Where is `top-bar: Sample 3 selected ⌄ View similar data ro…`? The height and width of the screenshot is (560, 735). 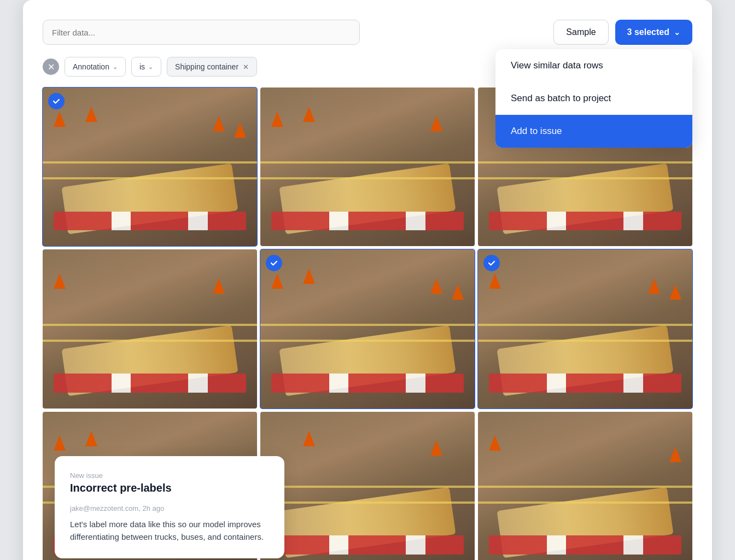 top-bar: Sample 3 selected ⌄ View similar data ro… is located at coordinates (368, 32).